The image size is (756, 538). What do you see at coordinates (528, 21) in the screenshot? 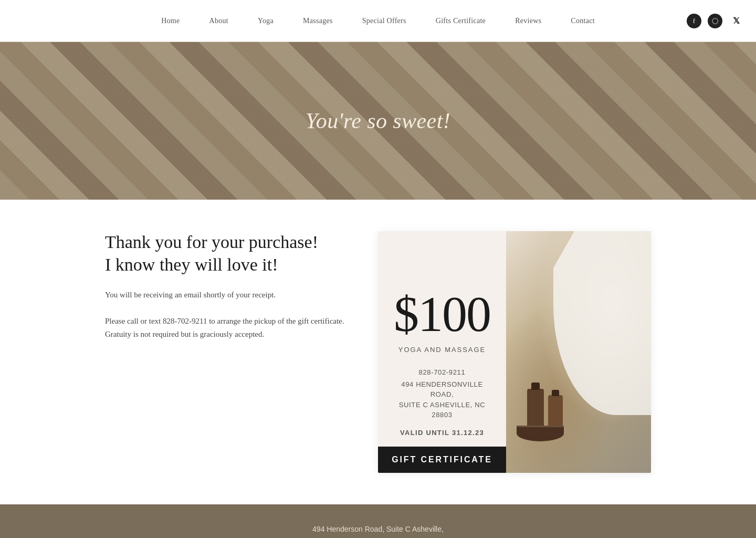
I see `nav-link-reviews: Reviews` at bounding box center [528, 21].